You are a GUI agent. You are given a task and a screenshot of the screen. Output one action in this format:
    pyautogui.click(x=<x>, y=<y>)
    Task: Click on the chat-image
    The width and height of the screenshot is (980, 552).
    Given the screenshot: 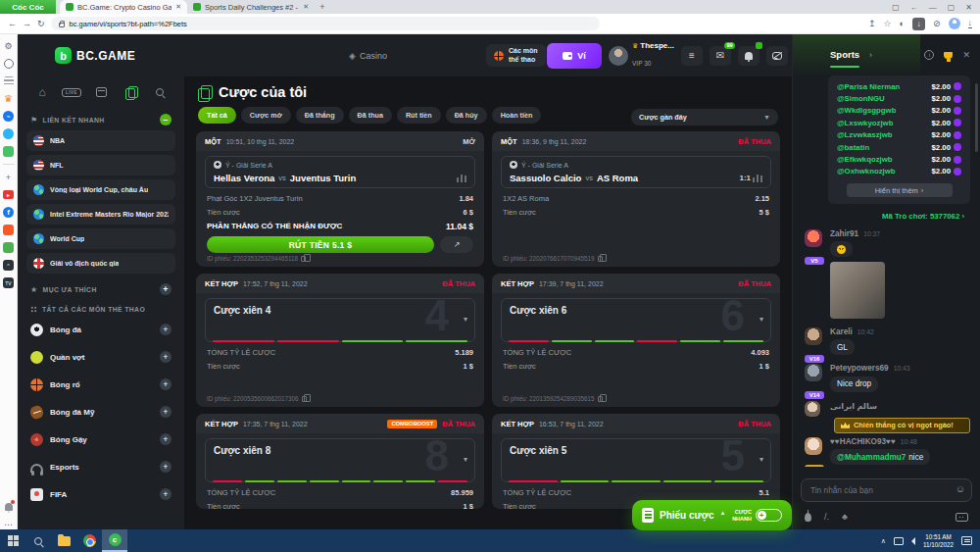 What is the action you would take?
    pyautogui.click(x=858, y=290)
    